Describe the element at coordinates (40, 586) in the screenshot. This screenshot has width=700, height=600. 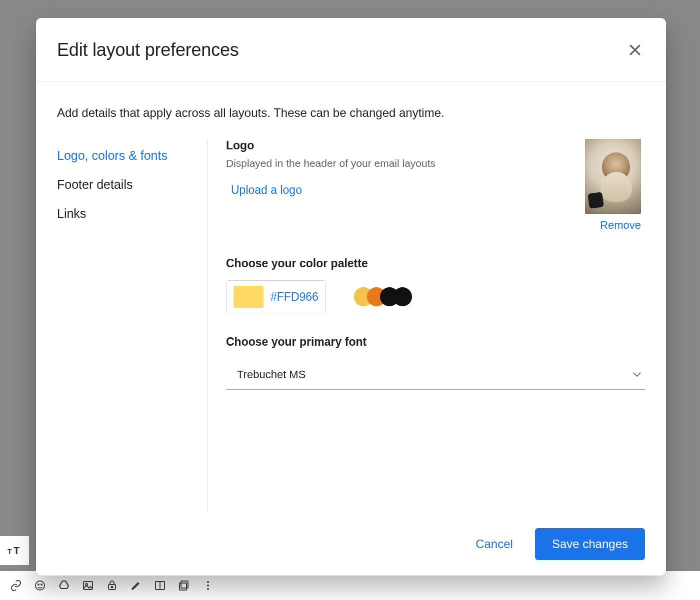
I see `emoji-icon` at that location.